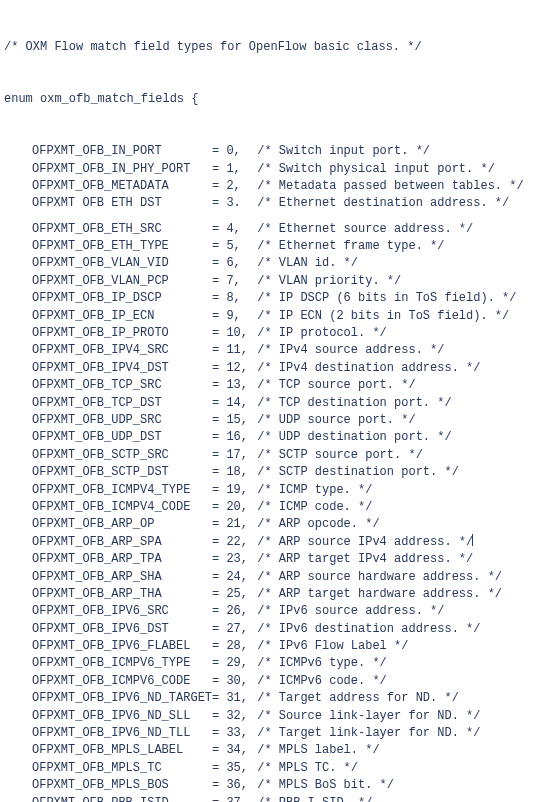 The height and width of the screenshot is (802, 537). I want to click on field-comment: /* IP ECN (2 bits in ToS field). */, so click(380, 316).